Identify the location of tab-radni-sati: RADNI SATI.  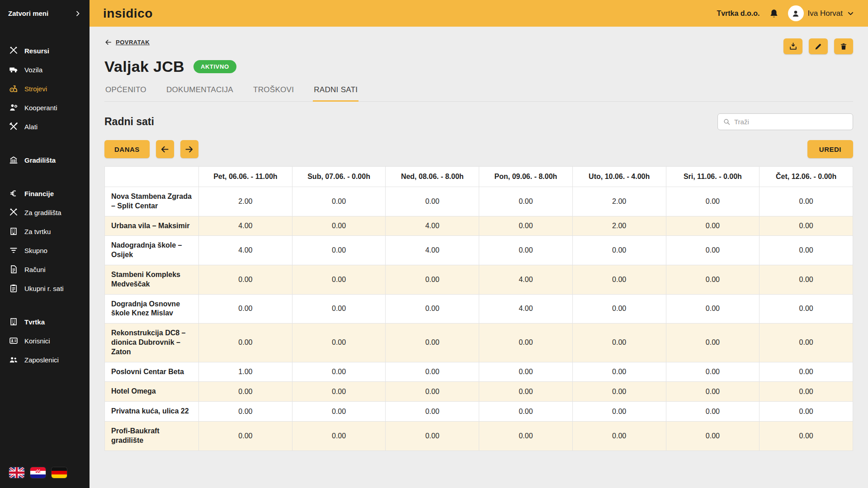
(335, 94).